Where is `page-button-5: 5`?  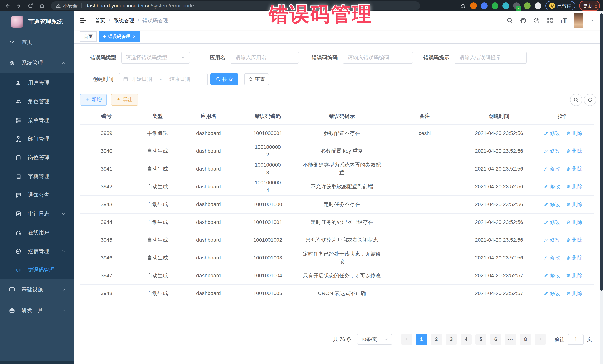 page-button-5: 5 is located at coordinates (481, 339).